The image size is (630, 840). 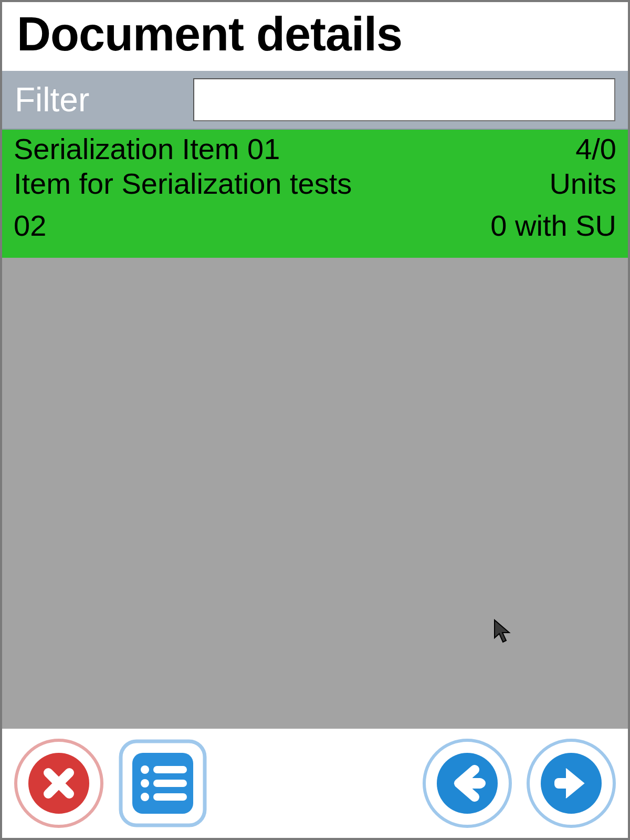 I want to click on filter-label: Filter, so click(x=93, y=100).